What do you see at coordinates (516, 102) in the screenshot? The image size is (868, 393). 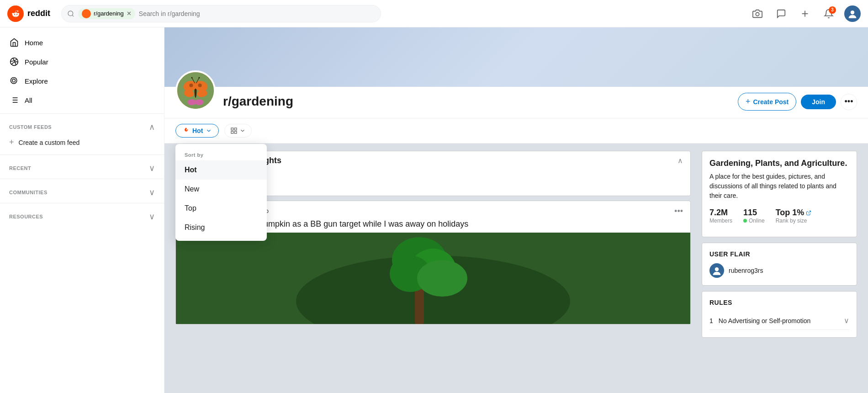 I see `community-info: r/gardening + Create Post Join •••` at bounding box center [516, 102].